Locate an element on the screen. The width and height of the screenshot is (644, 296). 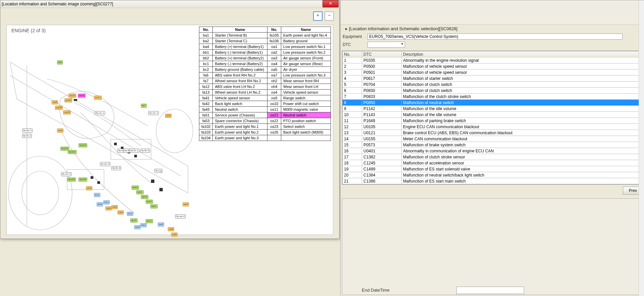
callout-label: fa104 is located at coordinates (72, 152).